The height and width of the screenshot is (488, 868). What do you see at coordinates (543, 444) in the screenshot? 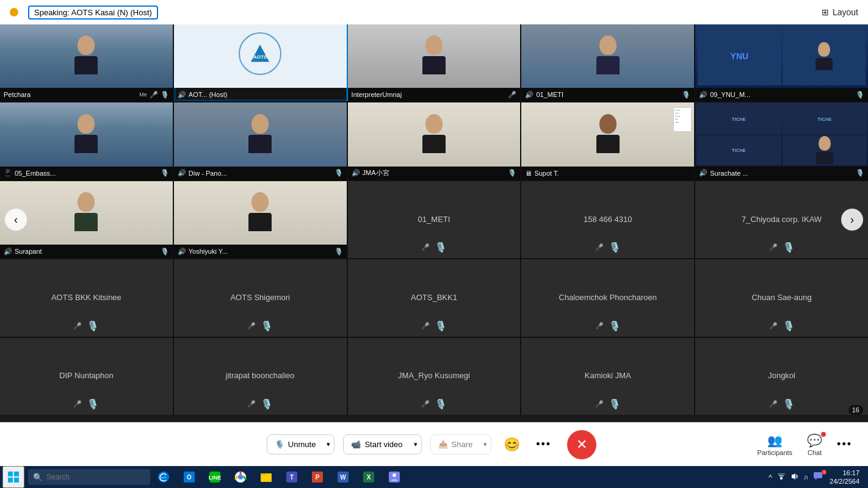
I see `more-button: •••` at bounding box center [543, 444].